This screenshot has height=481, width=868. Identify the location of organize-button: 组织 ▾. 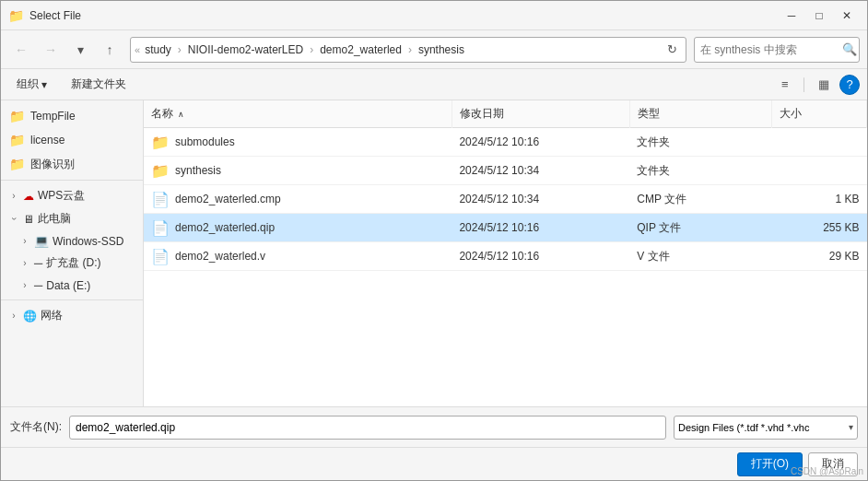
(31, 85).